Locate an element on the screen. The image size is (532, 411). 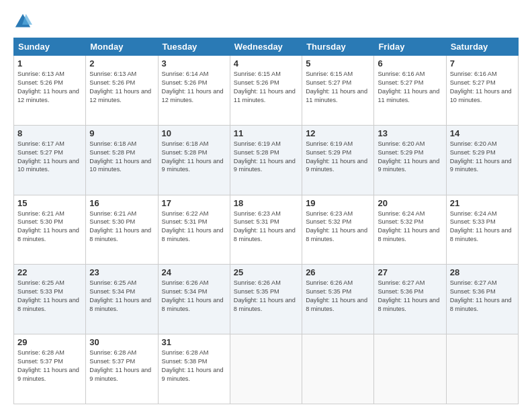
calendar-col-header: Saturday is located at coordinates (482, 47).